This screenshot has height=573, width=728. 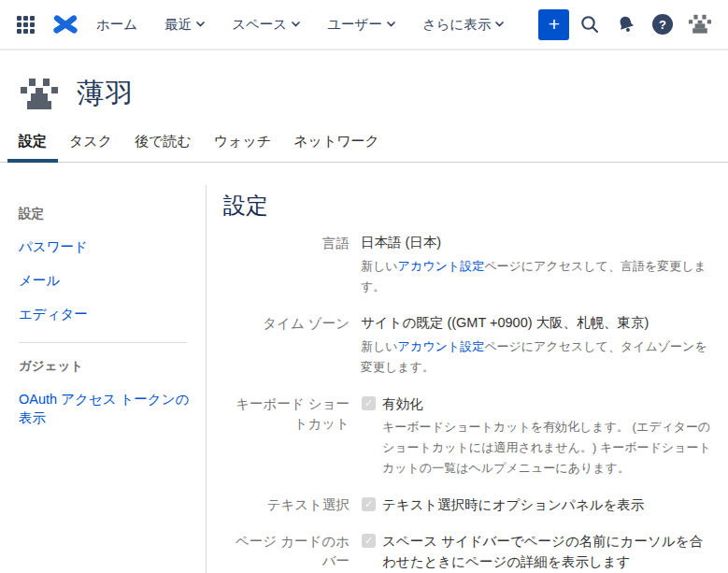 I want to click on timezone-value: サイトの既定 ((GMT +0900) 大阪、札幌、東京), so click(x=538, y=323).